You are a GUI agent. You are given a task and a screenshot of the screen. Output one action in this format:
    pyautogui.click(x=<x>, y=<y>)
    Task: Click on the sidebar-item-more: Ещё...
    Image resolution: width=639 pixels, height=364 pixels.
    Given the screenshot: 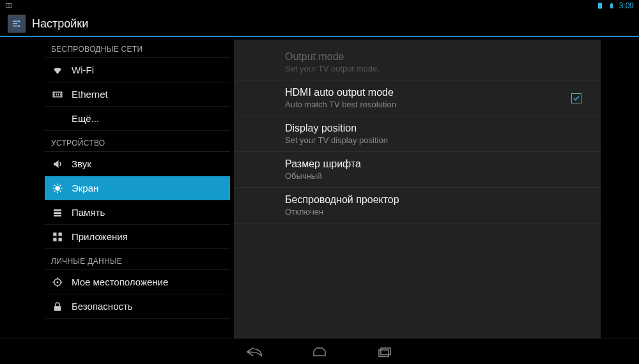 What is the action you would take?
    pyautogui.click(x=137, y=119)
    